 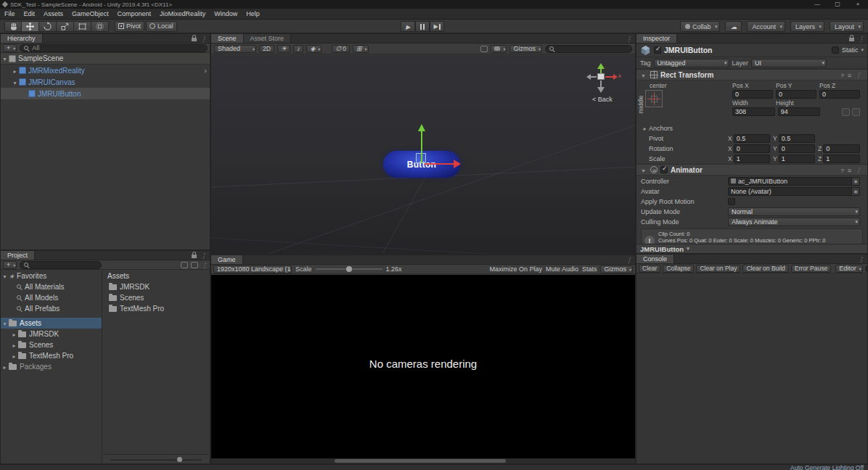 I want to click on favorites-header: Favorites, so click(x=51, y=276).